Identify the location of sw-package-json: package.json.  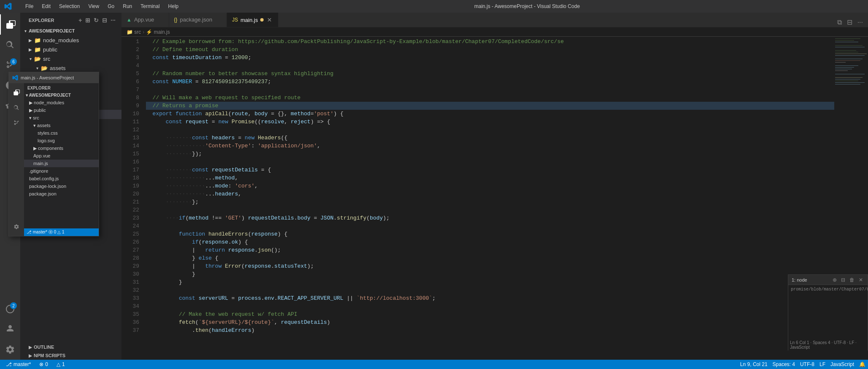
(62, 194).